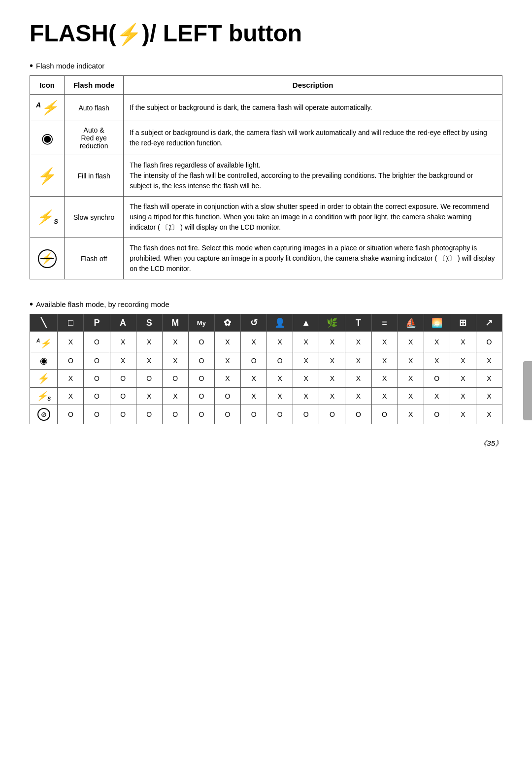 Image resolution: width=532 pixels, height=781 pixels. What do you see at coordinates (411, 323) in the screenshot?
I see `rec-header-scene8: ⛵` at bounding box center [411, 323].